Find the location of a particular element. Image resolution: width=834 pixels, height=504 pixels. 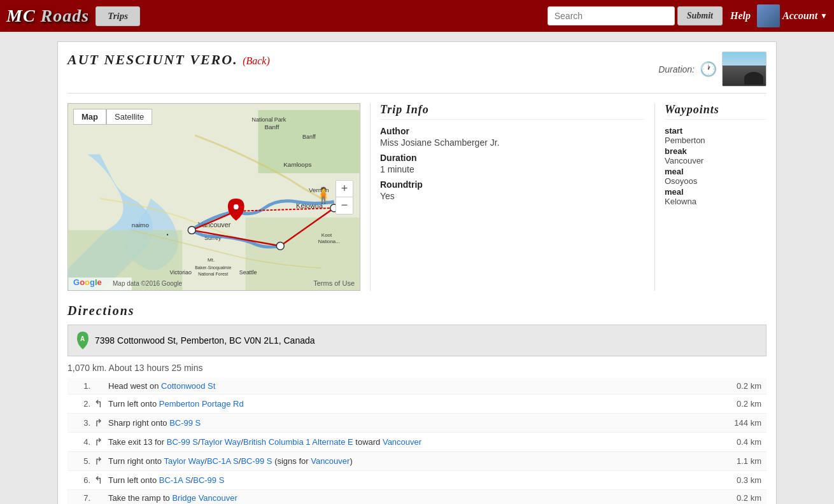

svg-text: A is located at coordinates (83, 339).